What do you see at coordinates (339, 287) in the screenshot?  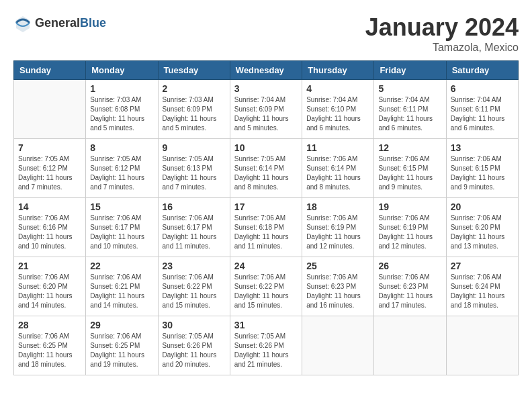 I see `table-row: 25 Sunrise: 7:06 AMSunset: 6:23 PMDaylig…` at bounding box center [339, 287].